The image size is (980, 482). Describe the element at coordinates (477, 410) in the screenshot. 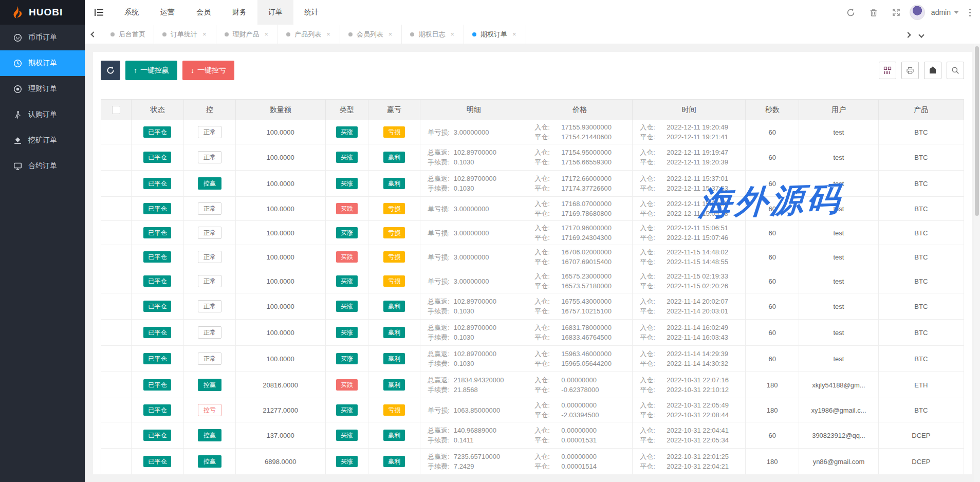

I see `detail-line: 单亏损:1063.85000000` at that location.